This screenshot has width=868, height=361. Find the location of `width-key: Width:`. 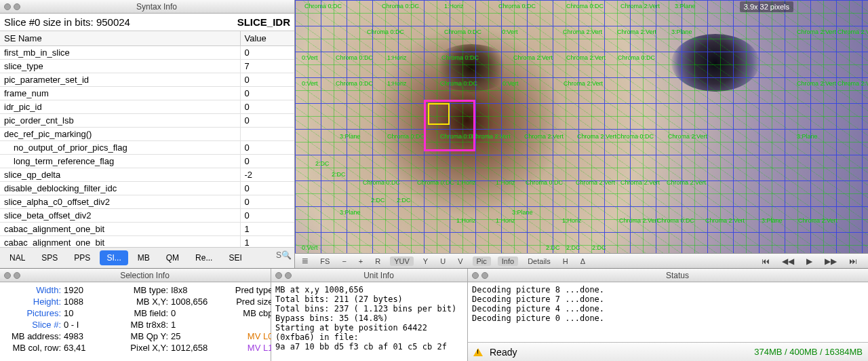

width-key: Width: is located at coordinates (34, 290).